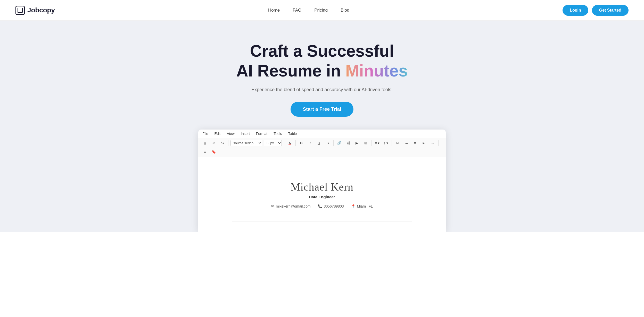 The image size is (644, 317). Describe the element at coordinates (274, 10) in the screenshot. I see `nav-home: Home` at that location.